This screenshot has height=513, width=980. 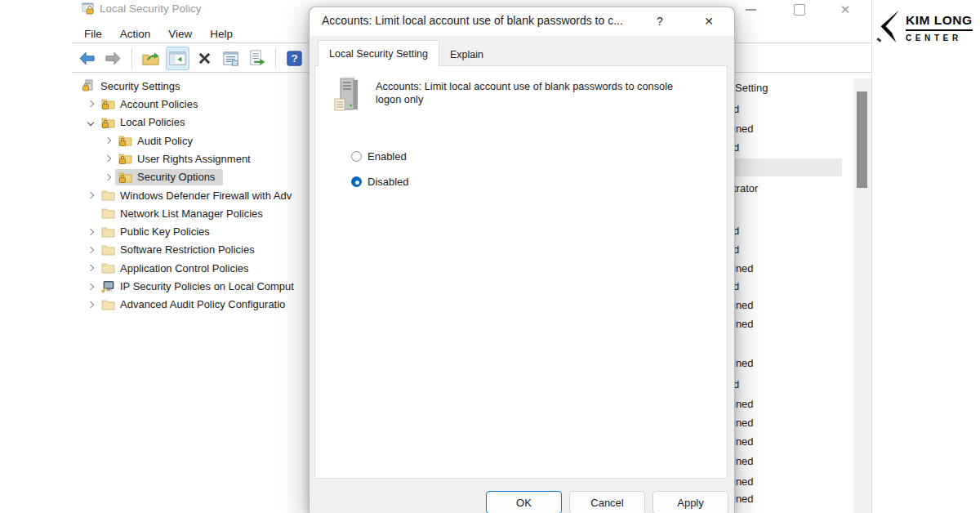 What do you see at coordinates (165, 232) in the screenshot?
I see `tree-item-label: Public Key Policies` at bounding box center [165, 232].